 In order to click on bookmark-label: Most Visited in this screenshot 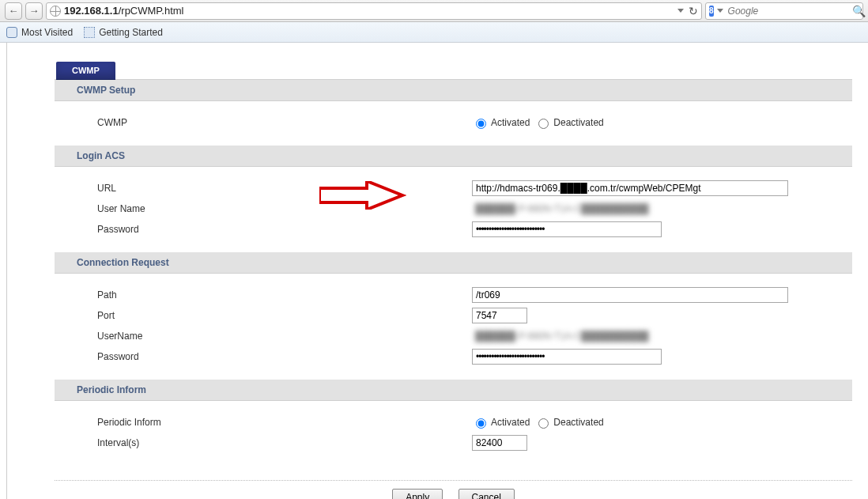, I will do `click(47, 32)`.